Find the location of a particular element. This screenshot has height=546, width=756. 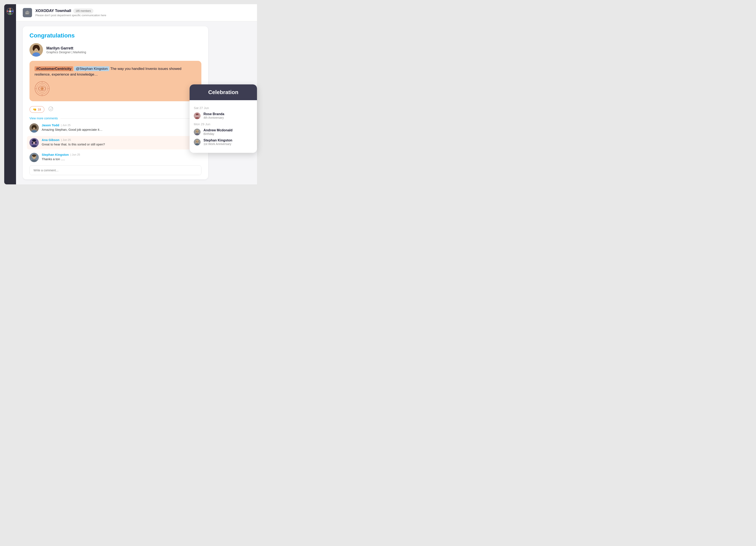

comment-author-line: Stephan Kingston | Jun 25 is located at coordinates (61, 155).